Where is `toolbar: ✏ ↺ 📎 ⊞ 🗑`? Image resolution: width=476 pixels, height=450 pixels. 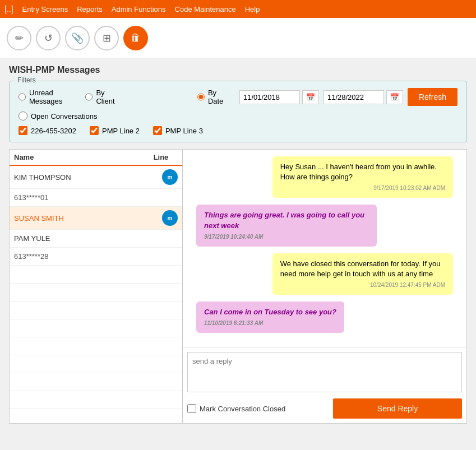
toolbar: ✏ ↺ 📎 ⊞ 🗑 is located at coordinates (238, 38).